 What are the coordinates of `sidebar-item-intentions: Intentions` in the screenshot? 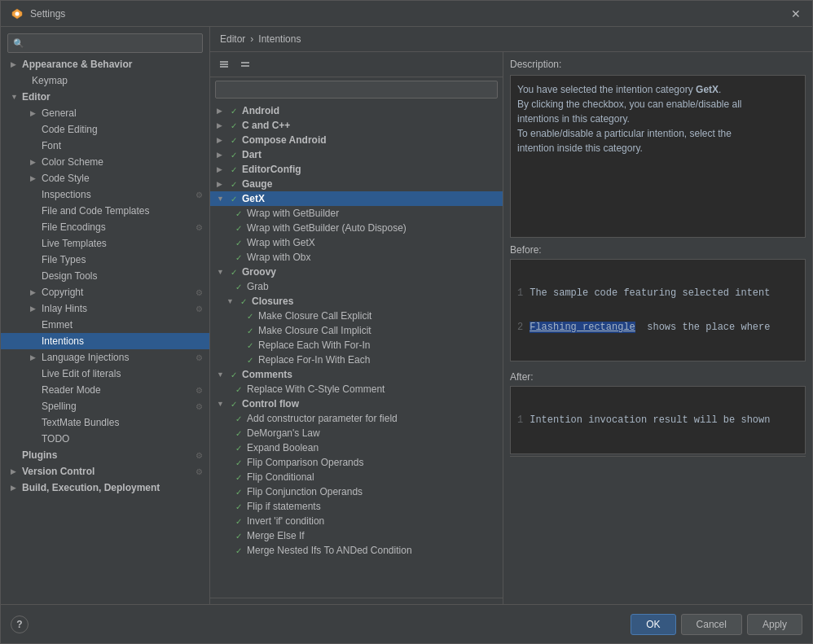 It's located at (105, 341).